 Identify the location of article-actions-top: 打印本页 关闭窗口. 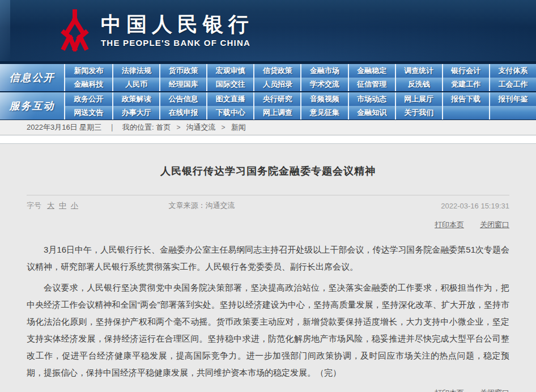
(268, 225).